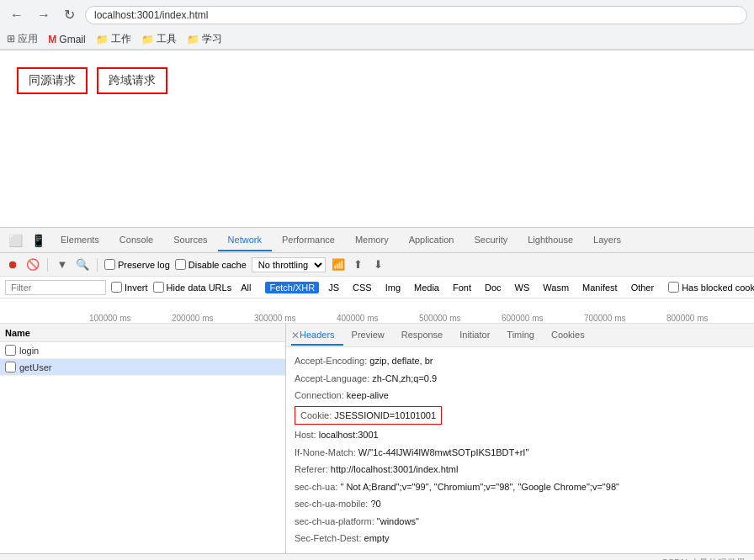 The height and width of the screenshot is (560, 754). Describe the element at coordinates (332, 504) in the screenshot. I see `header-name: sec-ch-ua-mobile:` at that location.